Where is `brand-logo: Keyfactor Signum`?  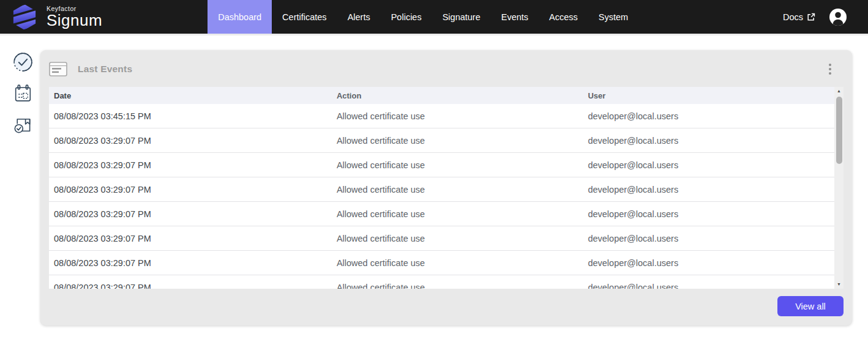
brand-logo: Keyfactor Signum is located at coordinates (51, 17).